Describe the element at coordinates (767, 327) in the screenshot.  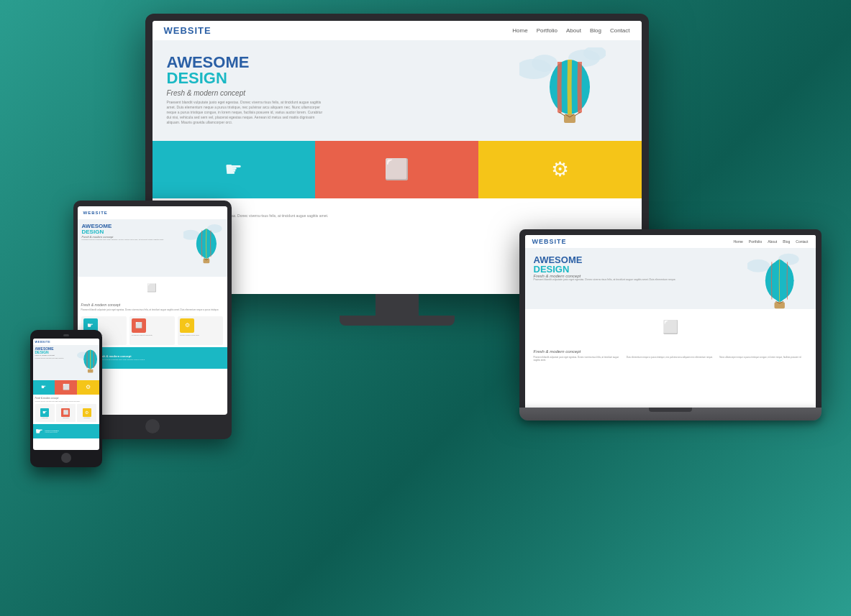
I see `laptop-gear-icon: ⚙` at that location.